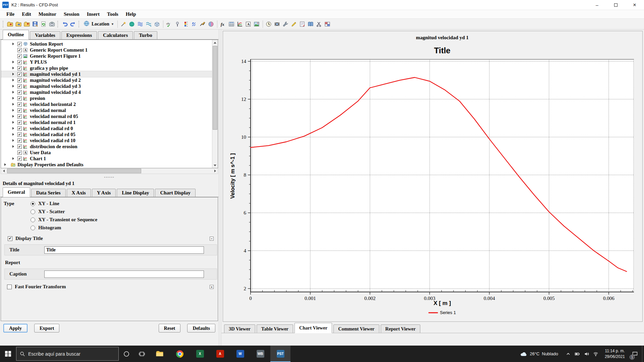  I want to click on fft-checkbox, so click(9, 287).